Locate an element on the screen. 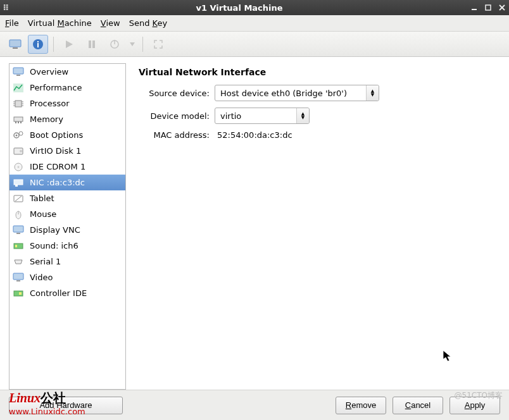 The width and height of the screenshot is (509, 420). gear-icon is located at coordinates (18, 135).